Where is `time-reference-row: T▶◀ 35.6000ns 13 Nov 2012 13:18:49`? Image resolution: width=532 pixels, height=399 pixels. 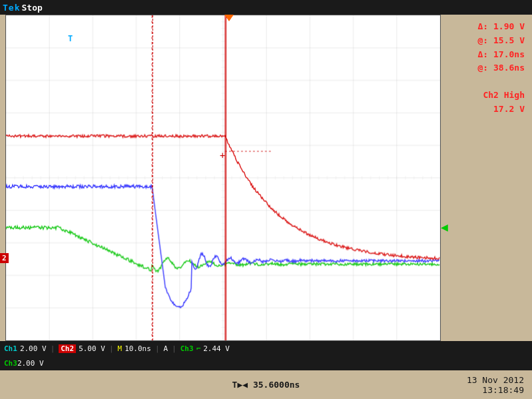 time-reference-row: T▶◀ 35.6000ns 13 Nov 2012 13:18:49 is located at coordinates (266, 385).